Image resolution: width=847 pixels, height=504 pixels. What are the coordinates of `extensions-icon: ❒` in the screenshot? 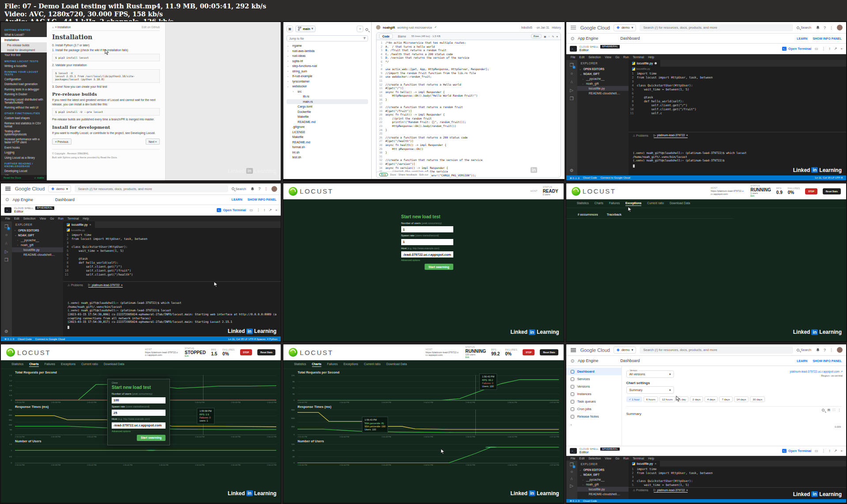 It's located at (572, 99).